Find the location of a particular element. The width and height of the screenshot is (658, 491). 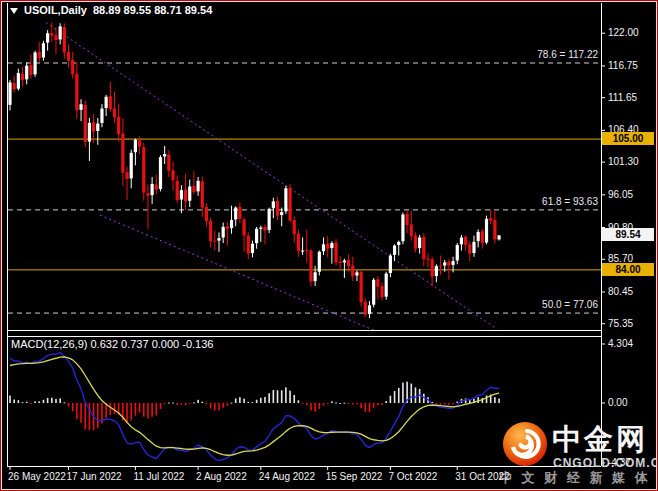

date-label: 24 Aug 2022 is located at coordinates (287, 476).